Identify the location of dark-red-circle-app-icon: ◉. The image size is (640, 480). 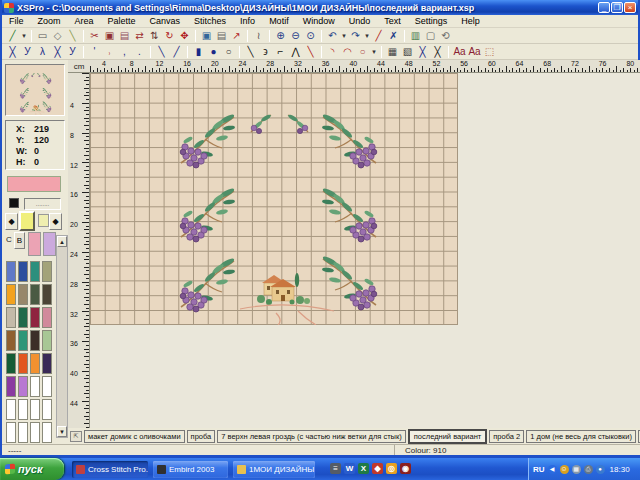
(406, 468).